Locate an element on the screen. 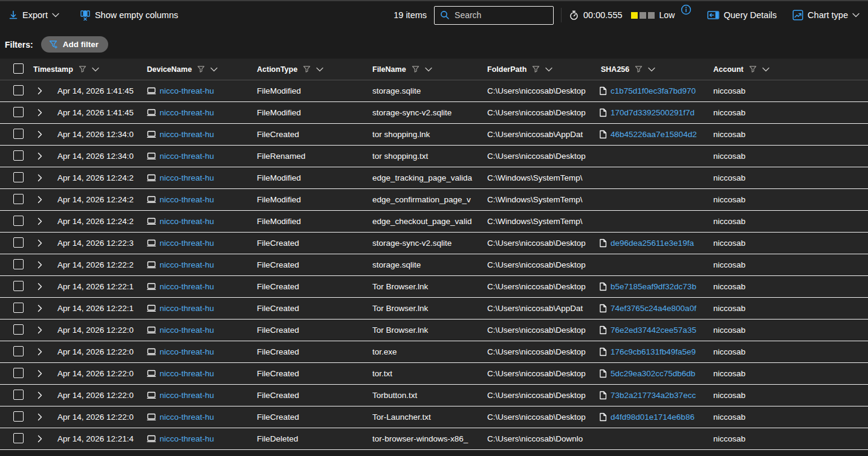 This screenshot has width=868, height=456. sha256-link: 46b45226aa7e15804d2 is located at coordinates (654, 134).